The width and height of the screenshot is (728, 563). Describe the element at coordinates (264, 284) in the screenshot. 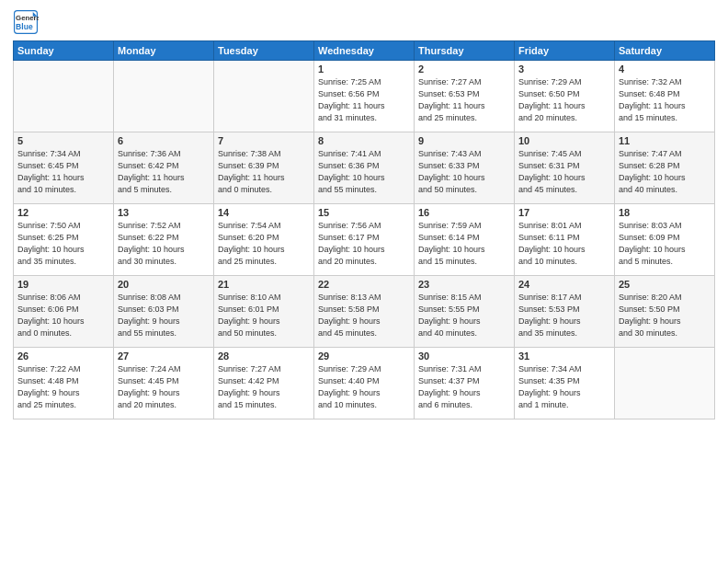

I see `day-number: 21` at that location.